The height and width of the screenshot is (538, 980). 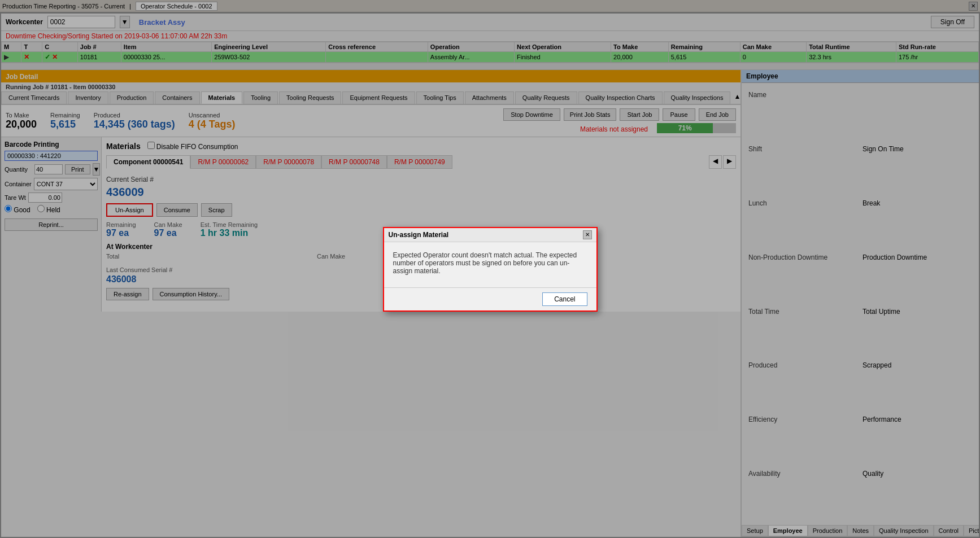 I want to click on modal-title: Un-assign Material, so click(x=419, y=235).